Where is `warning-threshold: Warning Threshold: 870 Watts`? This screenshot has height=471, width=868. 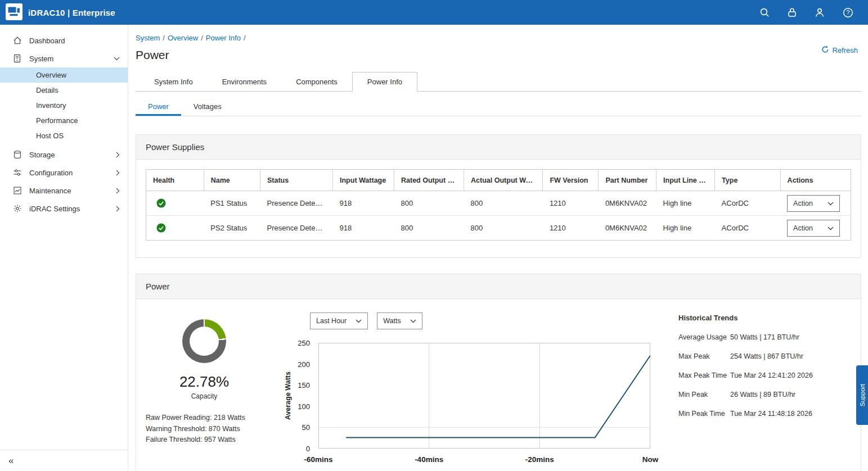 warning-threshold: Warning Threshold: 870 Watts is located at coordinates (204, 429).